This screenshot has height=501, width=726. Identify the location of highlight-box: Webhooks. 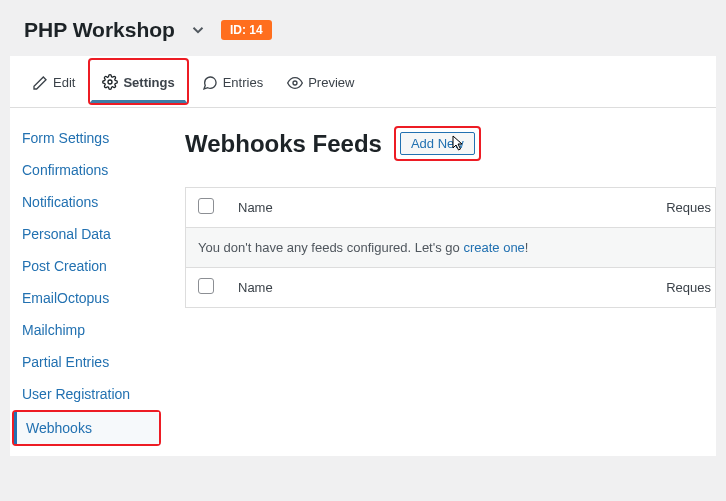
(86, 428).